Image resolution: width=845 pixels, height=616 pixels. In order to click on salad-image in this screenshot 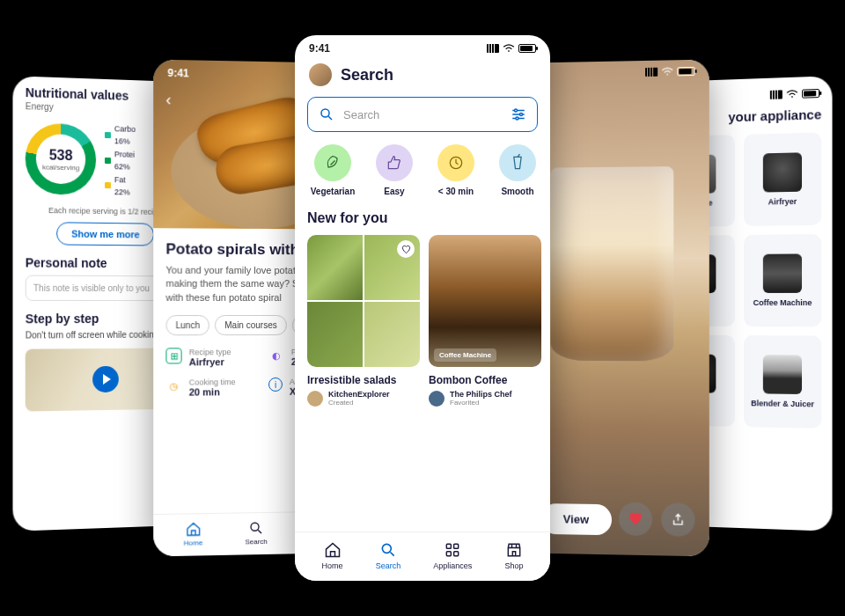, I will do `click(364, 301)`.